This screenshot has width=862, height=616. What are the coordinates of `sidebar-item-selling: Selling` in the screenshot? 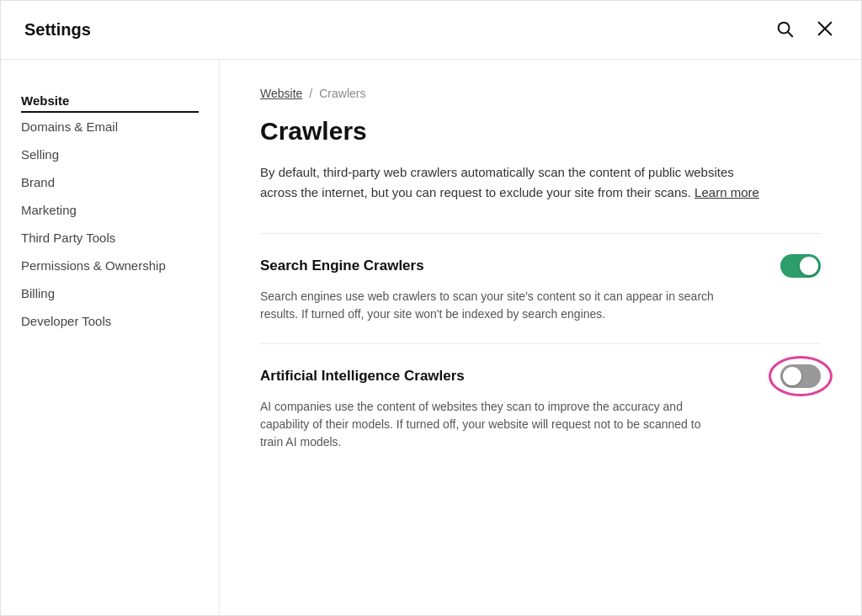 It's located at (109, 155).